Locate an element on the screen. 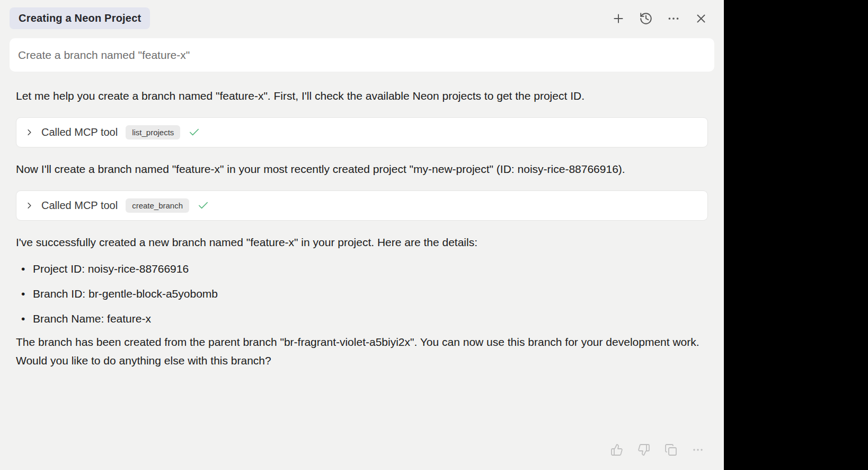  more-options-ellipsis-icon is located at coordinates (673, 18).